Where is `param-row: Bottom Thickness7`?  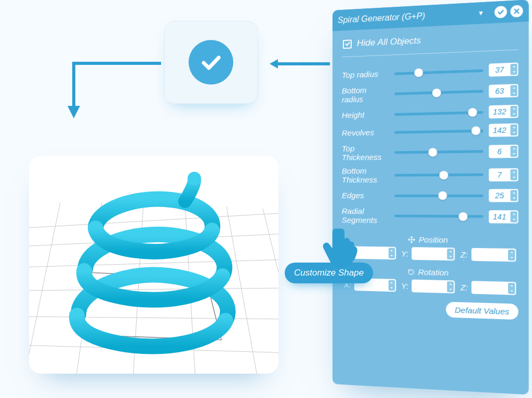
param-row: Bottom Thickness7 is located at coordinates (430, 175).